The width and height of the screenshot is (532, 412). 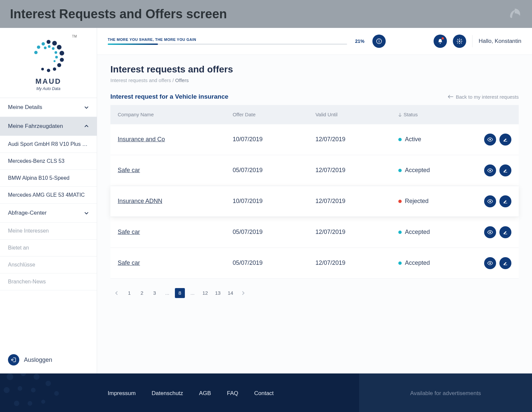 What do you see at coordinates (227, 44) in the screenshot?
I see `progress-bar` at bounding box center [227, 44].